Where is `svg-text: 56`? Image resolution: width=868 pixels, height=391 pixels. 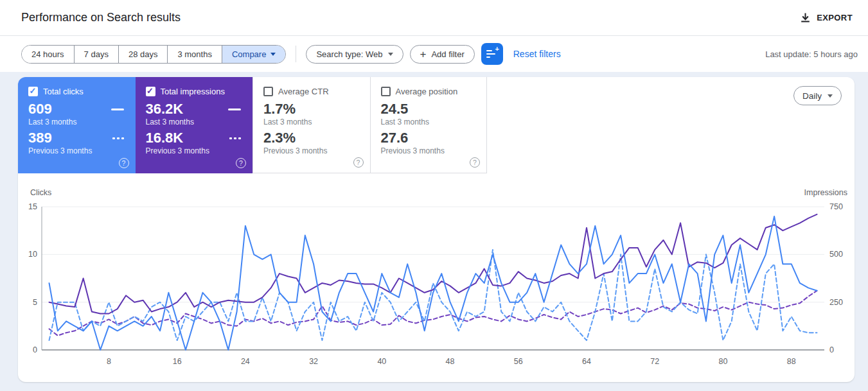
svg-text: 56 is located at coordinates (518, 361).